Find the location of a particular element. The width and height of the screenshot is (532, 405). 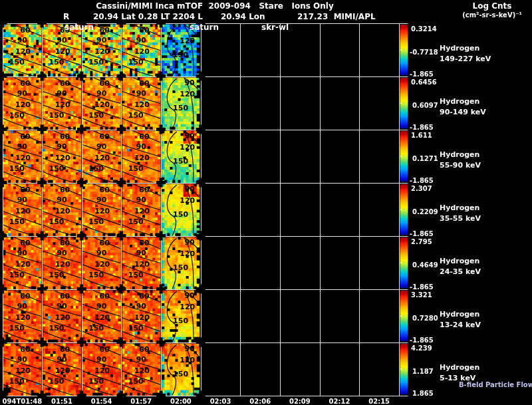

energy-label-row2: 55-90 keV is located at coordinates (460, 166).